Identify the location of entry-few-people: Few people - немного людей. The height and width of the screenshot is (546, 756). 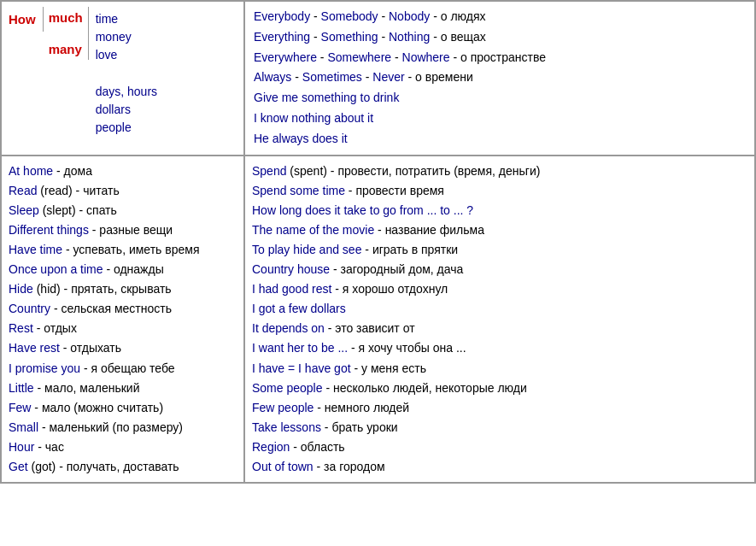
(500, 408).